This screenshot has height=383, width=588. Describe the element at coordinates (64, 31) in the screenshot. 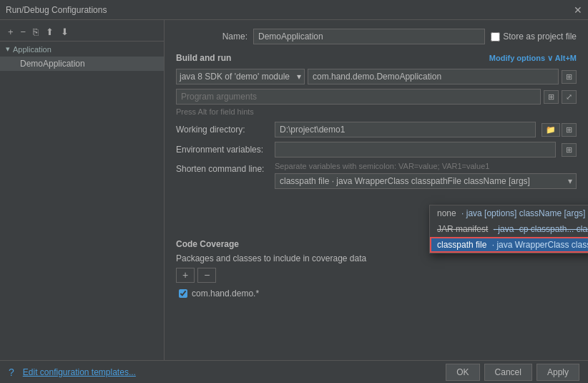

I see `move-down-button: ⬇` at that location.